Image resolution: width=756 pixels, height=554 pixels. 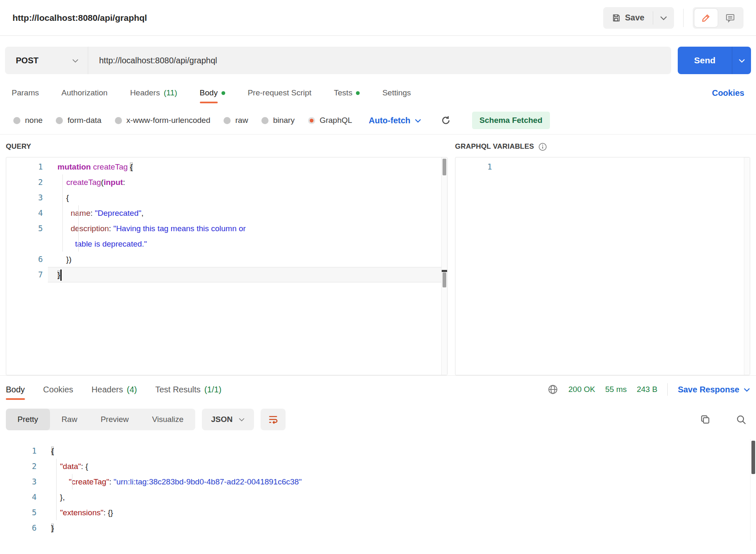 What do you see at coordinates (728, 93) in the screenshot?
I see `cookies-link: Cookies` at bounding box center [728, 93].